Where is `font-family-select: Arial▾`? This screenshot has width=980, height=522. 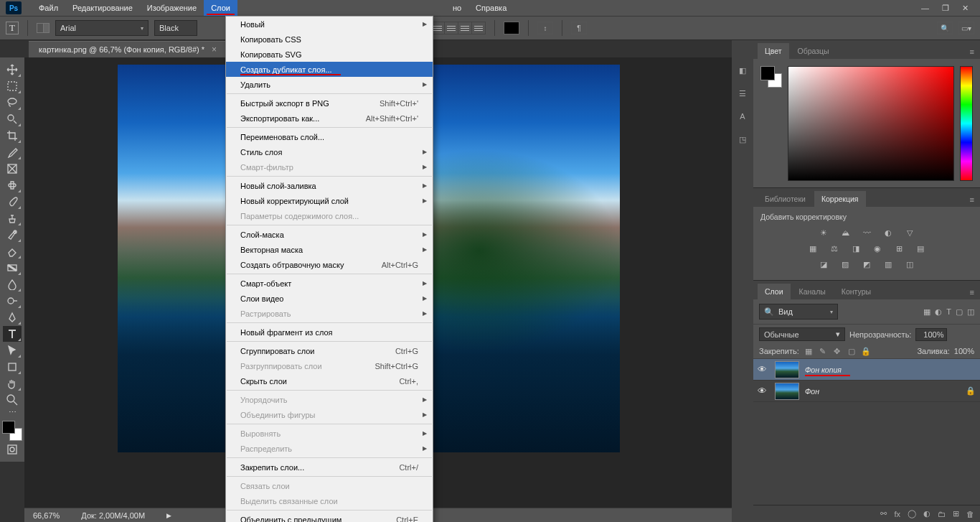
font-family-select: Arial▾ is located at coordinates (102, 28).